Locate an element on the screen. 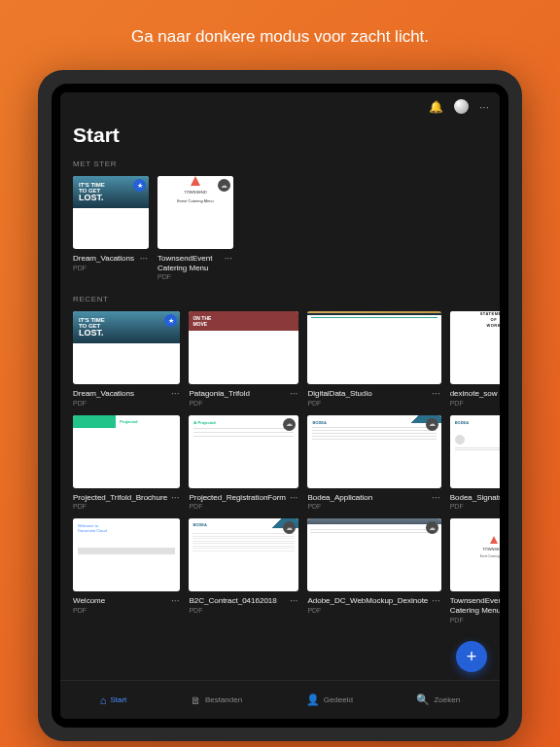 The height and width of the screenshot is (747, 560). document-name: Welcome is located at coordinates (121, 601).